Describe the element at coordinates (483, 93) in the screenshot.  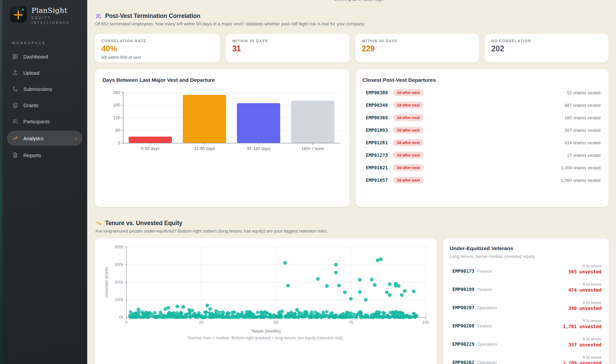
I see `list-item: EMP00308 2d after vest 52 shares vested` at that location.